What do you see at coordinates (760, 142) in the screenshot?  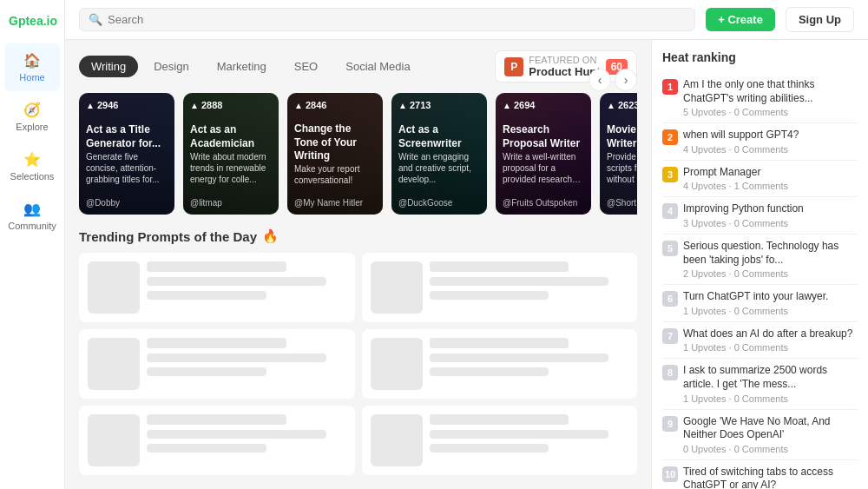 I see `heat-ranking-item: 2 when will support GPT4? 4 Upvotes · 0 …` at bounding box center [760, 142].